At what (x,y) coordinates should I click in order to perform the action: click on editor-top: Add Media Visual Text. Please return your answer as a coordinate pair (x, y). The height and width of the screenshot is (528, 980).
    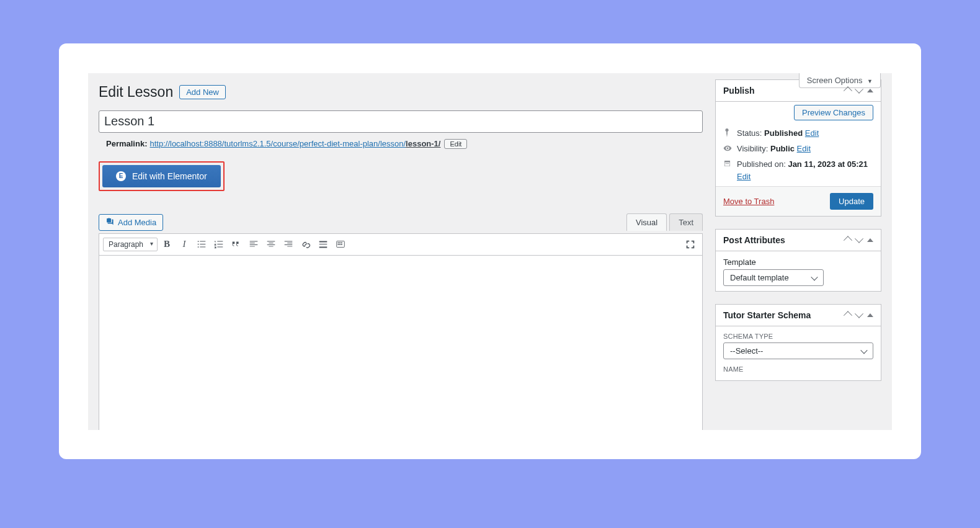
    Looking at the image, I should click on (401, 222).